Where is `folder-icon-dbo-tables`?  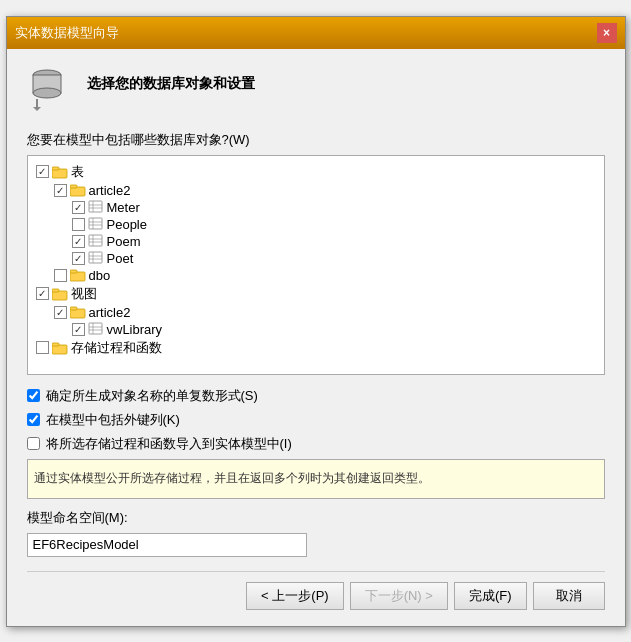
folder-icon-dbo-tables is located at coordinates (78, 275).